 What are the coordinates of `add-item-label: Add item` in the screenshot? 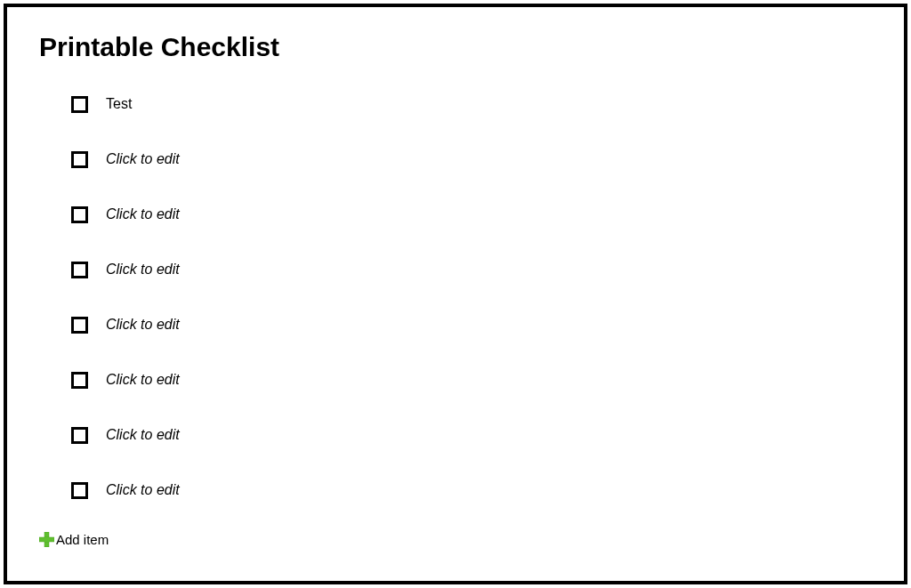 It's located at (82, 539).